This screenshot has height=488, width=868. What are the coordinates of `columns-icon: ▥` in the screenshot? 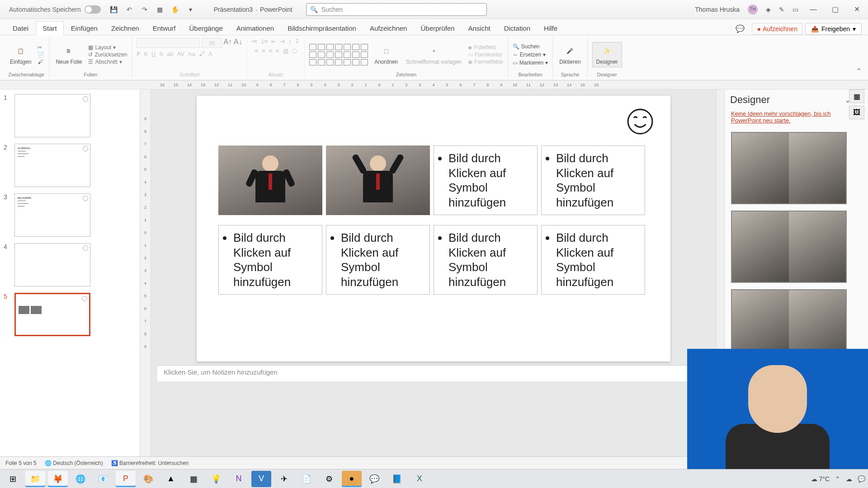 It's located at (286, 51).